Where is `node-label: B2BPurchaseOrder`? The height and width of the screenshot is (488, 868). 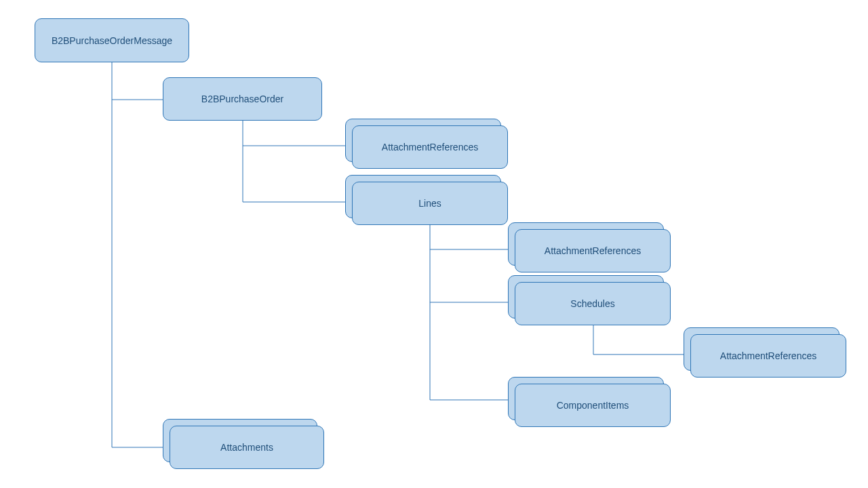
node-label: B2BPurchaseOrder is located at coordinates (243, 99).